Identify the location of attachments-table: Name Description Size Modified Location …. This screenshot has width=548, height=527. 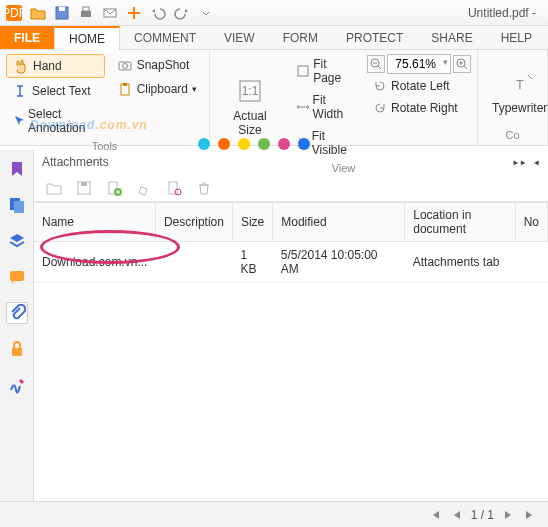
(291, 243).